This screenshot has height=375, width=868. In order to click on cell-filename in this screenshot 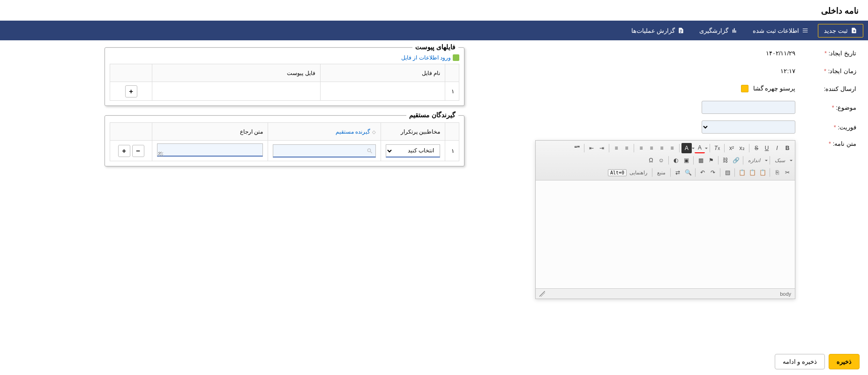, I will do `click(382, 91)`.